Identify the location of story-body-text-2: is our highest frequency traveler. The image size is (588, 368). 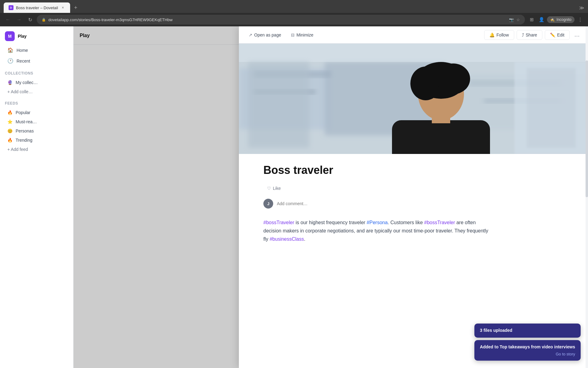
(331, 223).